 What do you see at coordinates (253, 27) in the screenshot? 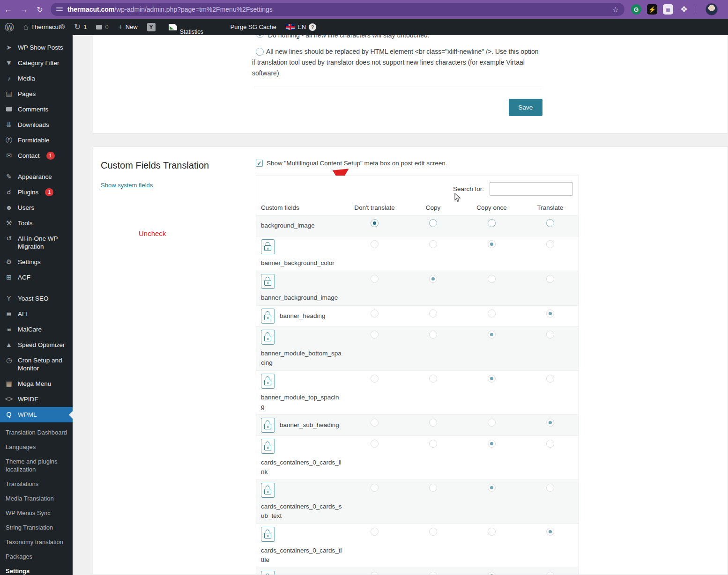
I see `purge-cache-menu: Purge SG Cache` at bounding box center [253, 27].